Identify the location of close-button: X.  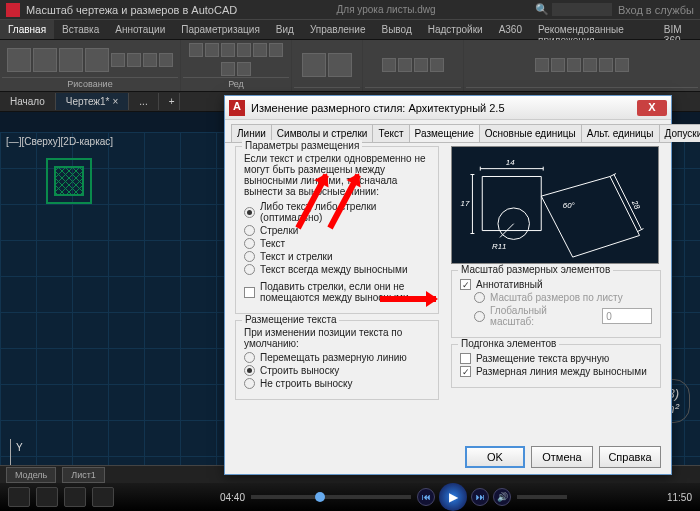
(652, 108).